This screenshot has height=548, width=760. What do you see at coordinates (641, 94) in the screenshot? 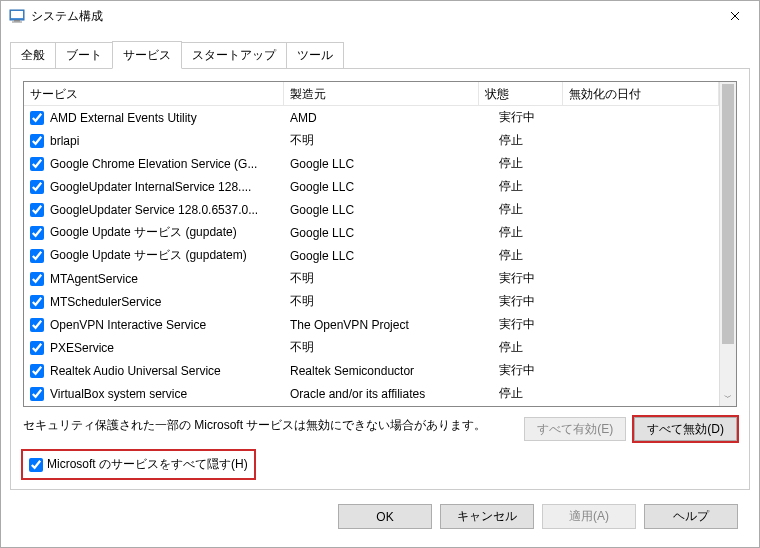
I see `col-header-date: 無効化の日付` at bounding box center [641, 94].